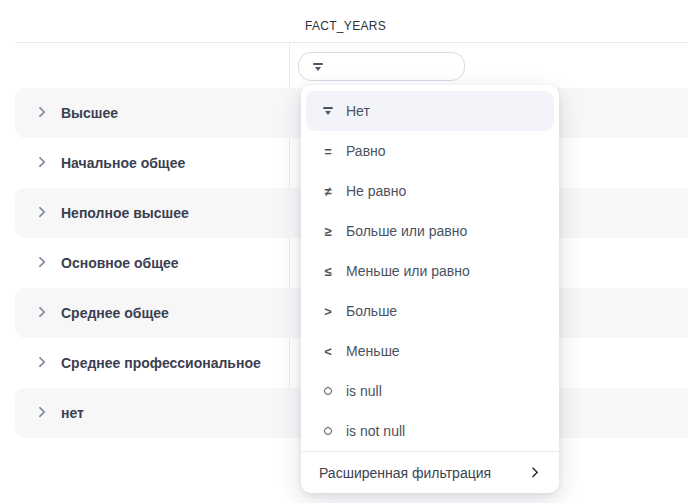  I want to click on menu-item-label: Меньше, so click(373, 351).